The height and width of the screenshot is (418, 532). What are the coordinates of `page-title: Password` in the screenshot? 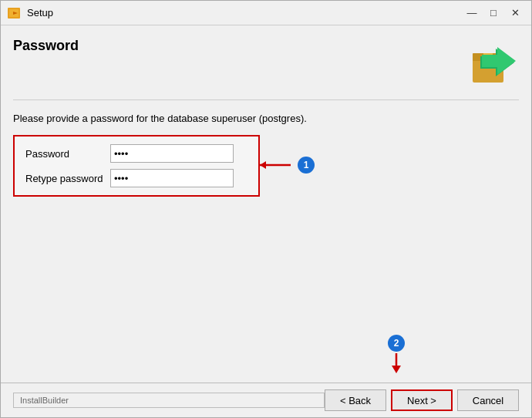 It's located at (46, 46).